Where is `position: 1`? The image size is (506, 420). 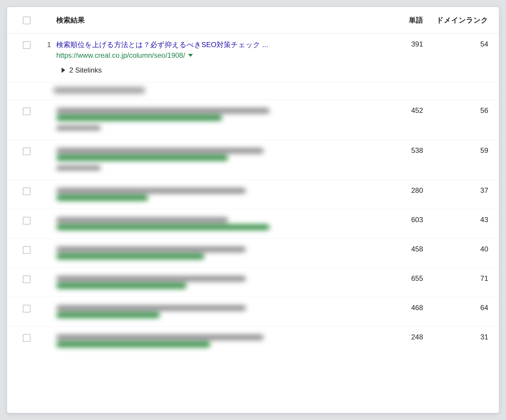 position: 1 is located at coordinates (47, 44).